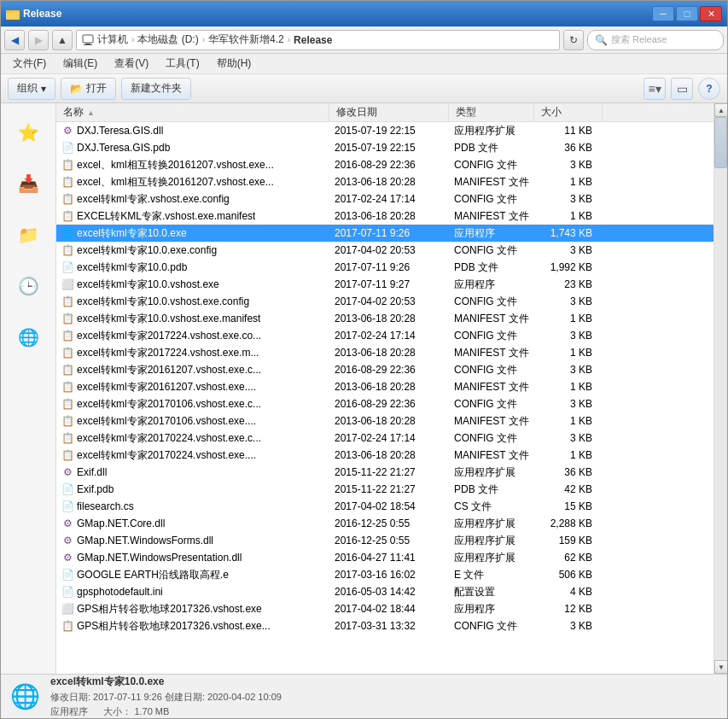 The height and width of the screenshot is (719, 728). What do you see at coordinates (246, 39) in the screenshot?
I see `breadcrumb-folder: 华军软件新增4.2` at bounding box center [246, 39].